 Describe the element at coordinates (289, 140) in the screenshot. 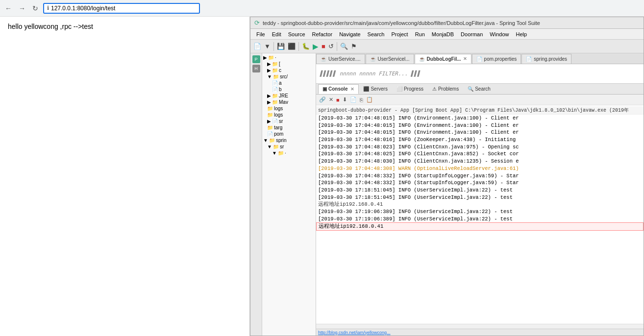

I see `tree-item-sprin: ▼📁 sprin` at that location.